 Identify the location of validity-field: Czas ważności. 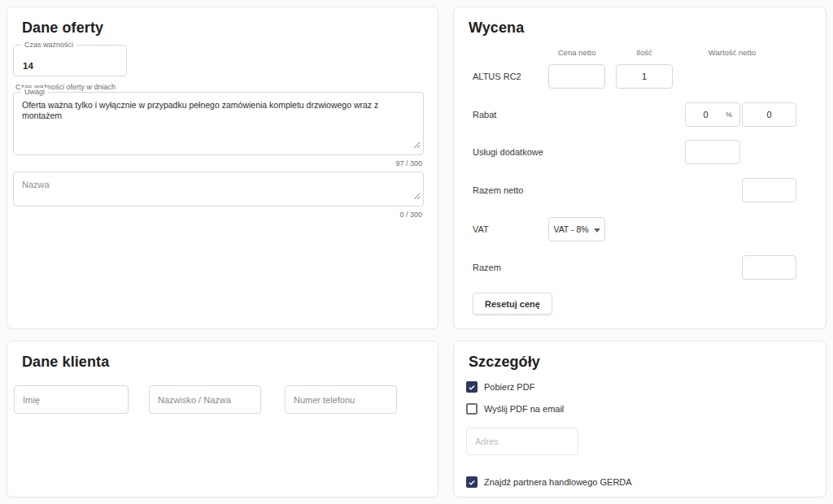
(70, 60).